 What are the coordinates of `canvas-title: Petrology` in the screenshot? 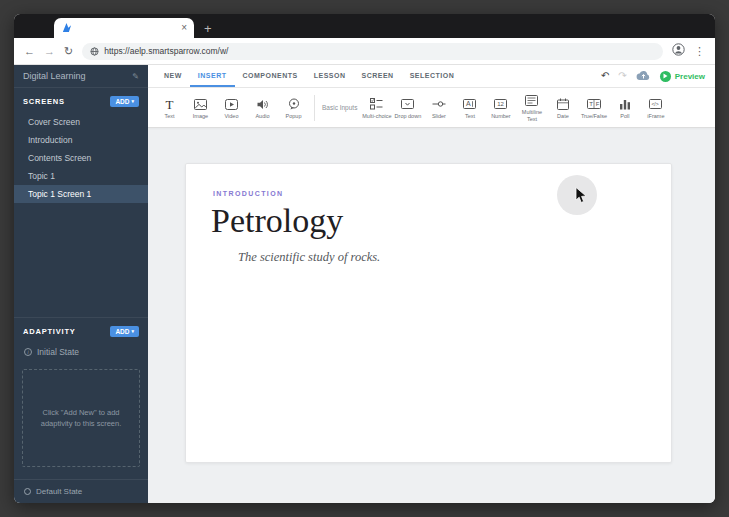 It's located at (277, 221).